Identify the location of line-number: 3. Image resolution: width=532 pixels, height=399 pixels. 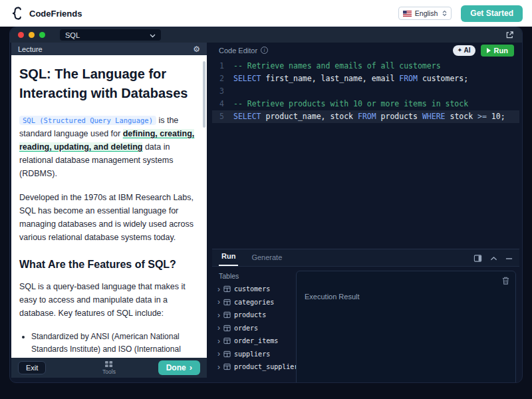
(223, 92).